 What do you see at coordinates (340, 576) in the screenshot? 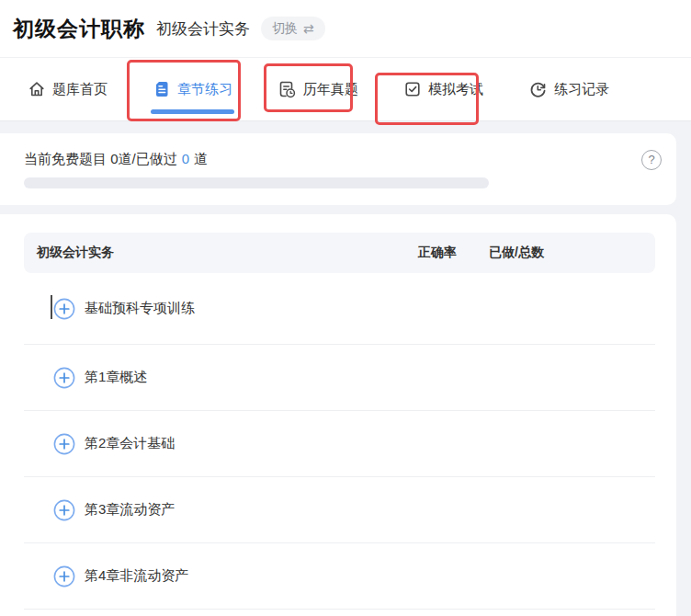
I see `chapter-row: 第4章非流动资产` at bounding box center [340, 576].